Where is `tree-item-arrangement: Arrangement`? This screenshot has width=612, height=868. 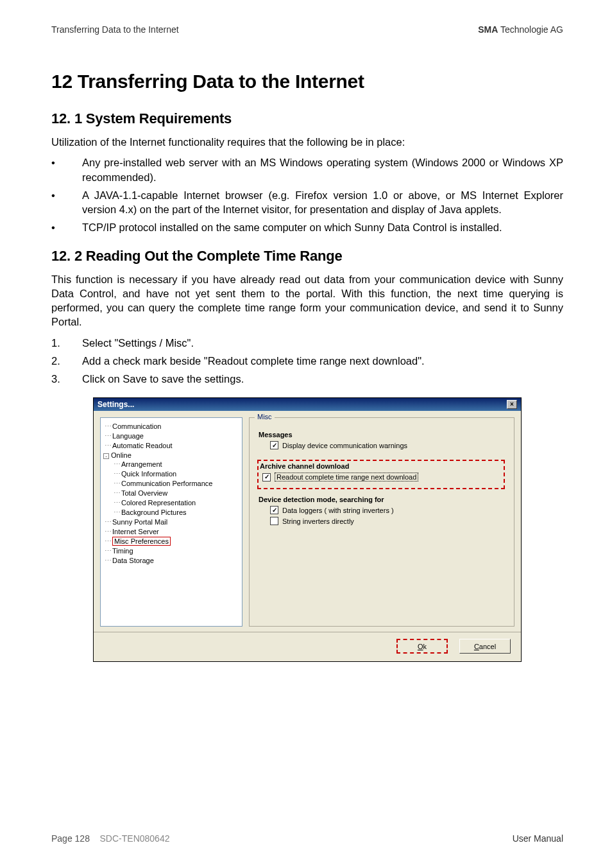
tree-item-arrangement: Arrangement is located at coordinates (142, 464).